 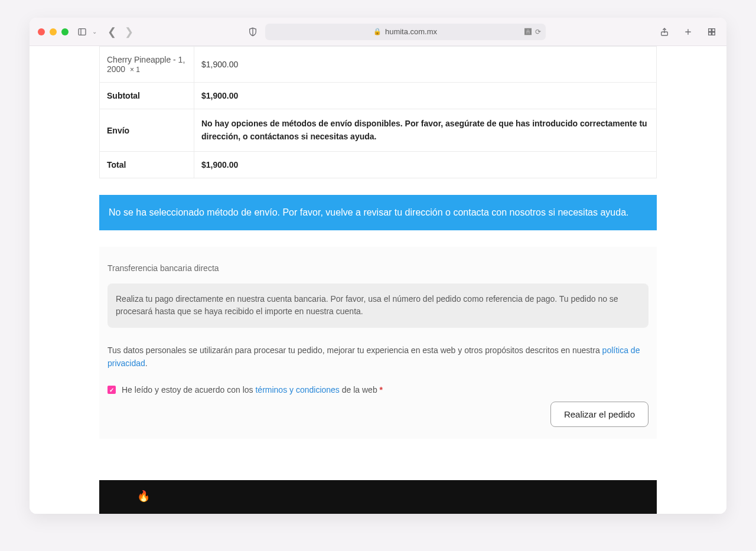 I want to click on place-order-button: Realizar el pedido, so click(x=599, y=415).